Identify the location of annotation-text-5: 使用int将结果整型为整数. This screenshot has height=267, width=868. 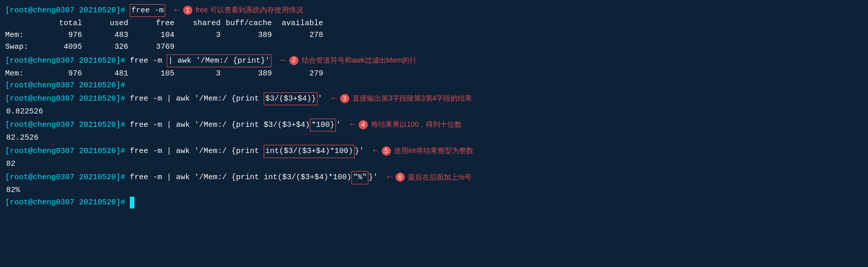
(434, 151).